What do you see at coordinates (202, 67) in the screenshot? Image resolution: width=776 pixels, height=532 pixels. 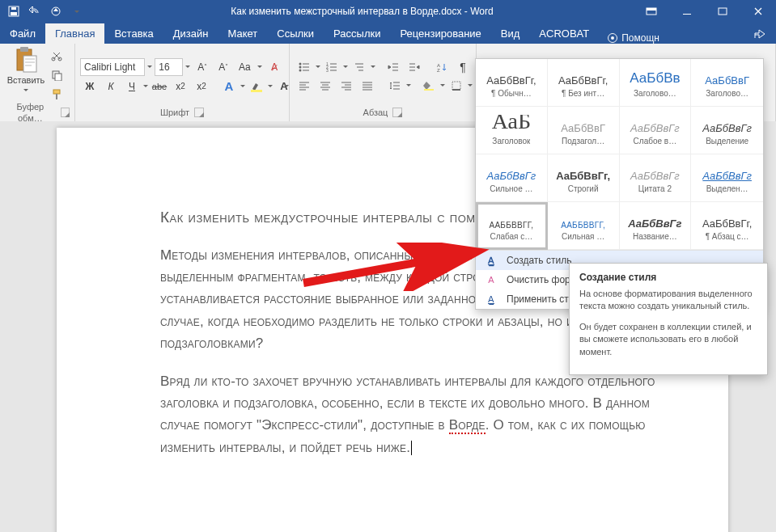 I see `grow-font-icon: A˄` at bounding box center [202, 67].